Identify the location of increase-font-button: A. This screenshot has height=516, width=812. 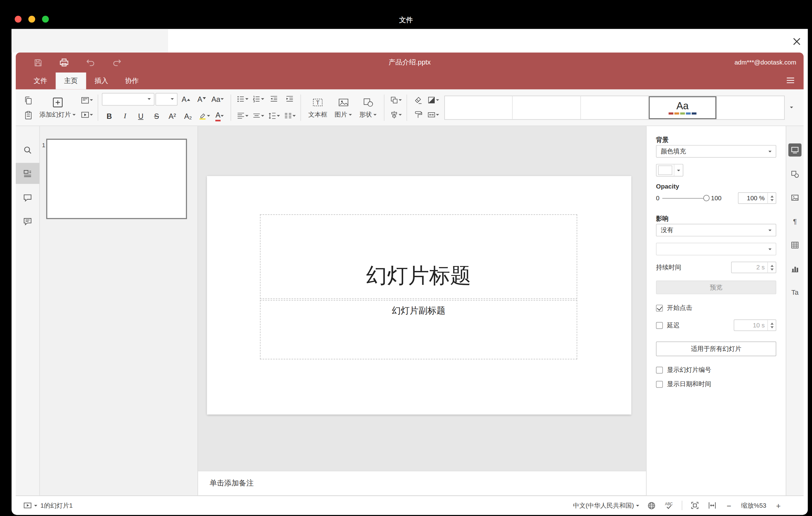
(186, 99).